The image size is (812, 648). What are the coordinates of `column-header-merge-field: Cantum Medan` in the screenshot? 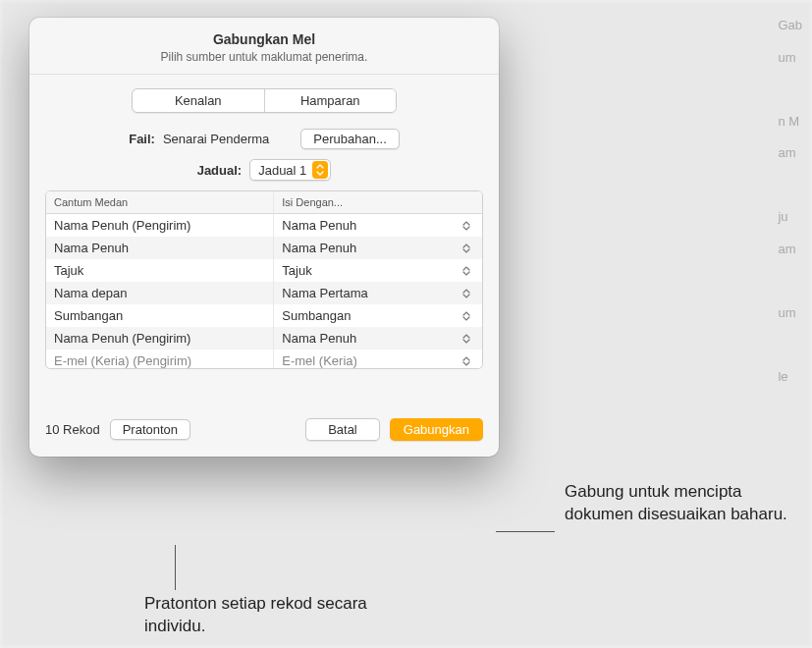 It's located at (160, 202).